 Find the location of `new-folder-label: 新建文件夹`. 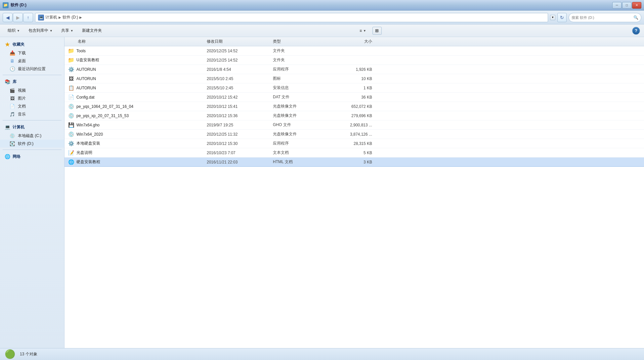

new-folder-label: 新建文件夹 is located at coordinates (92, 30).